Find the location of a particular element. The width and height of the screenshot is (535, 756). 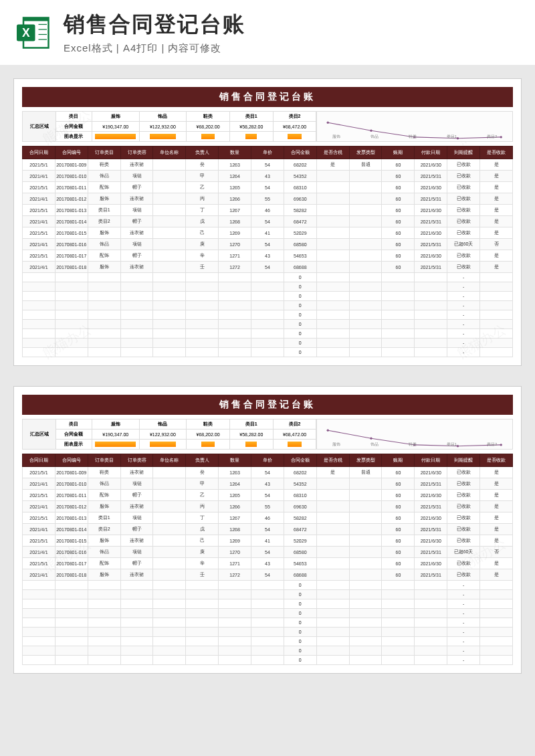

column-header: 数量 is located at coordinates (235, 153).